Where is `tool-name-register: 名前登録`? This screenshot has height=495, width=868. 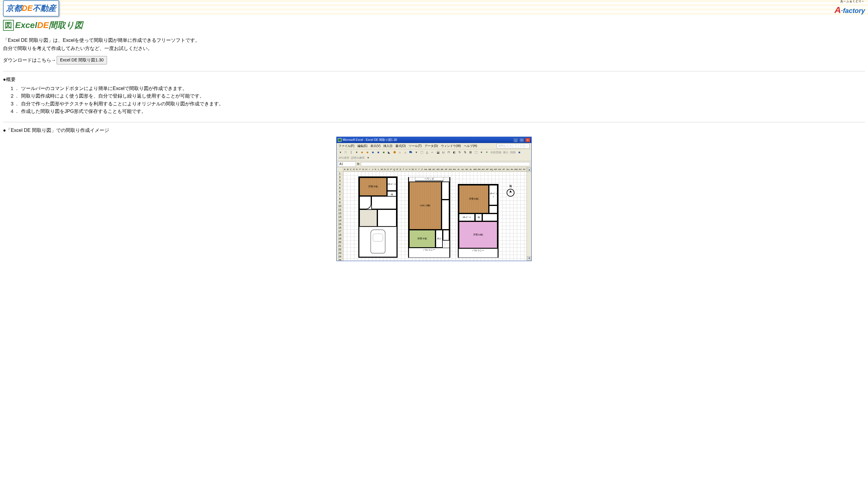 tool-name-register: 名前登録 is located at coordinates (496, 152).